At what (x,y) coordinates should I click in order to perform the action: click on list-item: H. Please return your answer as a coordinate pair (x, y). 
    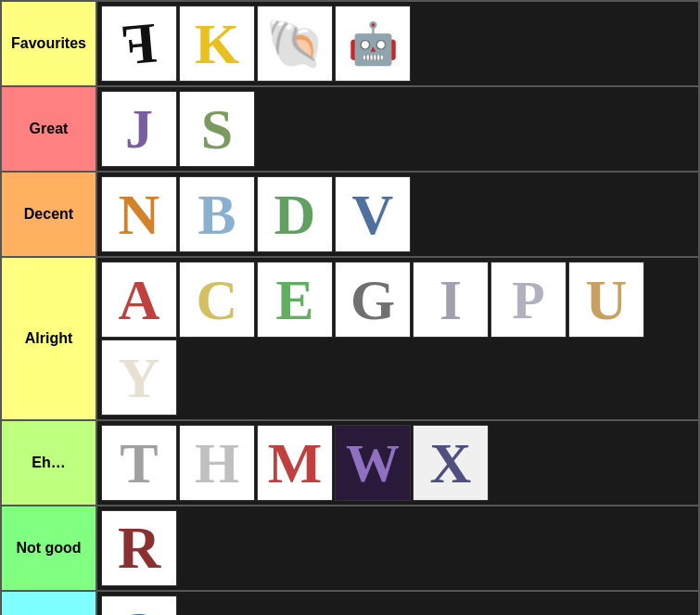
    Looking at the image, I should click on (217, 463).